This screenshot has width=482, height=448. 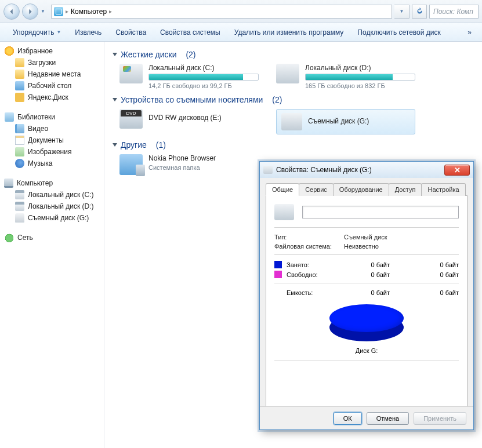 What do you see at coordinates (131, 32) in the screenshot?
I see `properties-button: Свойства` at bounding box center [131, 32].